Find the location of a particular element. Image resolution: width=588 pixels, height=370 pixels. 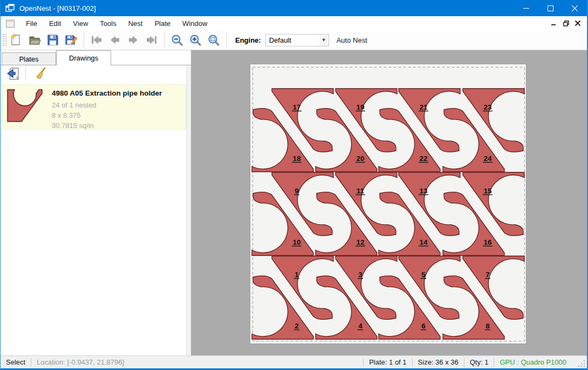

go-last-button is located at coordinates (152, 40).